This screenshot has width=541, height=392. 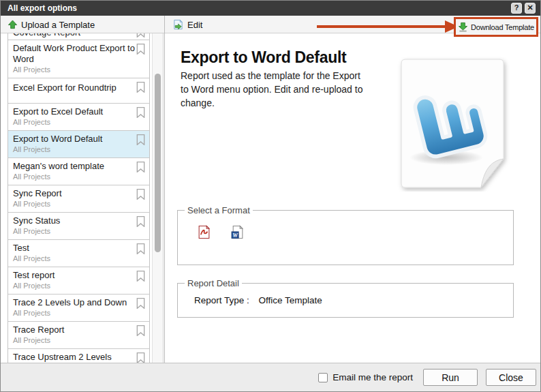 What do you see at coordinates (158, 163) in the screenshot?
I see `list-scrollbar-thumb` at bounding box center [158, 163].